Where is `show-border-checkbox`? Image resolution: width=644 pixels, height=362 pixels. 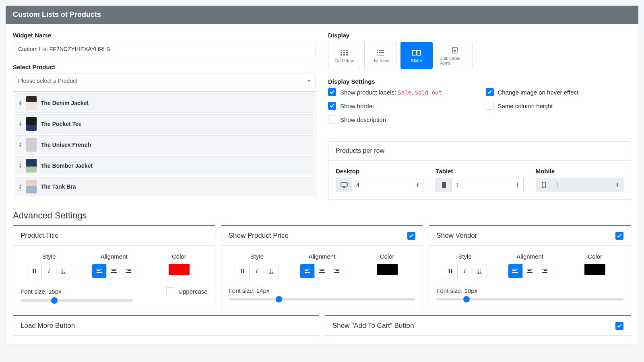 show-border-checkbox is located at coordinates (332, 106).